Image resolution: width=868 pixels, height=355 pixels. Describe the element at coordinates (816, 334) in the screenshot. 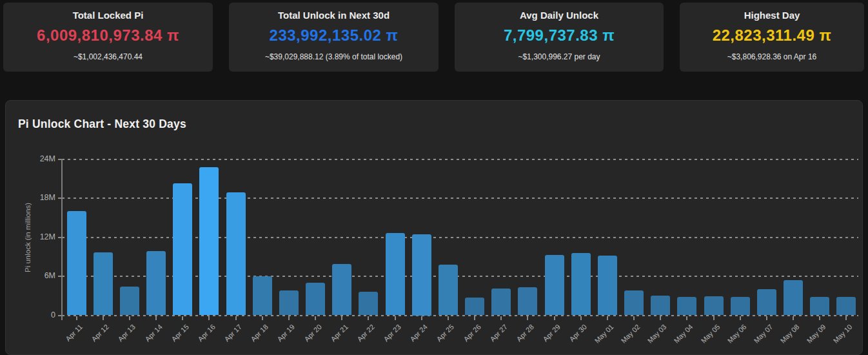

I see `x-axis-label: May 09` at that location.